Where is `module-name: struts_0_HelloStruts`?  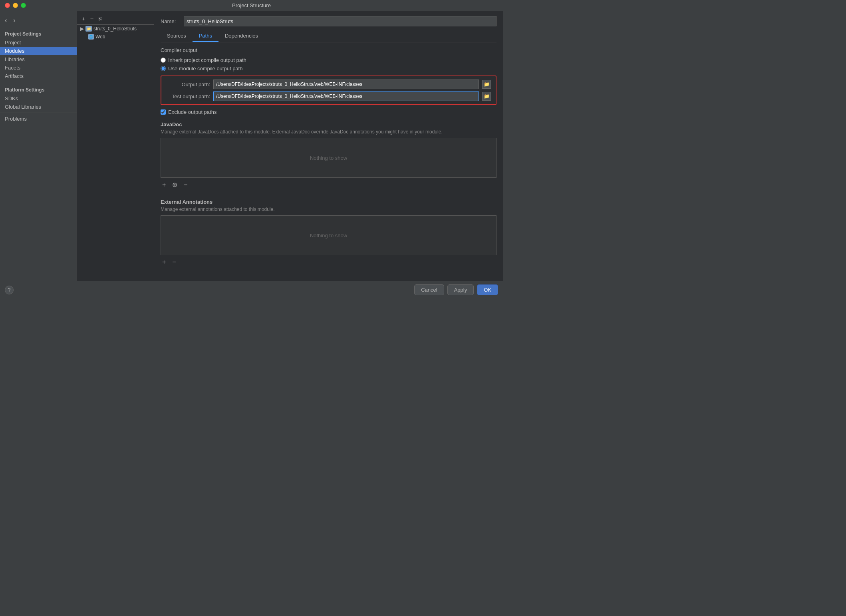
module-name: struts_0_HelloStruts is located at coordinates (115, 29).